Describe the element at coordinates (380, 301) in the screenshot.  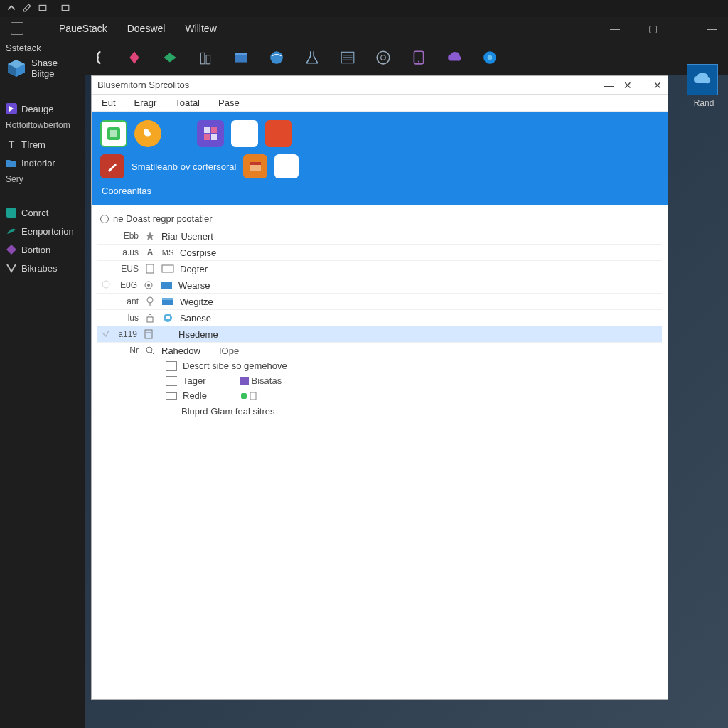
I see `list-row-4: ant Wegitze` at that location.